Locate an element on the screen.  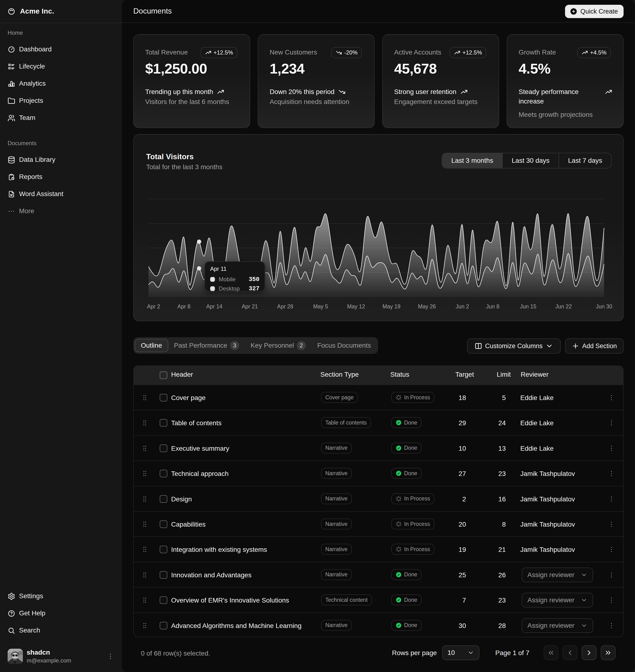
svg-text: May 19 is located at coordinates (391, 307).